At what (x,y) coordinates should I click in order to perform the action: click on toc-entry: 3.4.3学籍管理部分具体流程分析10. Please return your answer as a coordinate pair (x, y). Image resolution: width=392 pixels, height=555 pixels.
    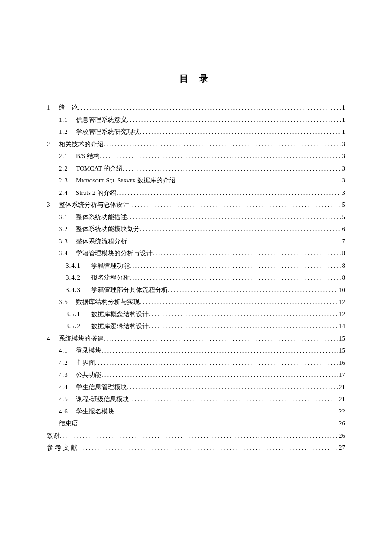
    Looking at the image, I should click on (196, 290).